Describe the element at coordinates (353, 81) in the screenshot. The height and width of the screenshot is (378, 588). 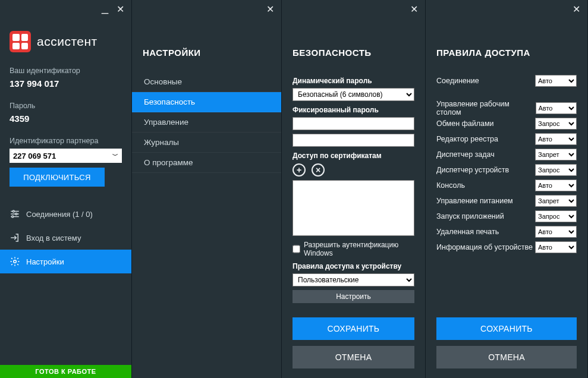
I see `dyn-password-label: Динамический пароль` at that location.